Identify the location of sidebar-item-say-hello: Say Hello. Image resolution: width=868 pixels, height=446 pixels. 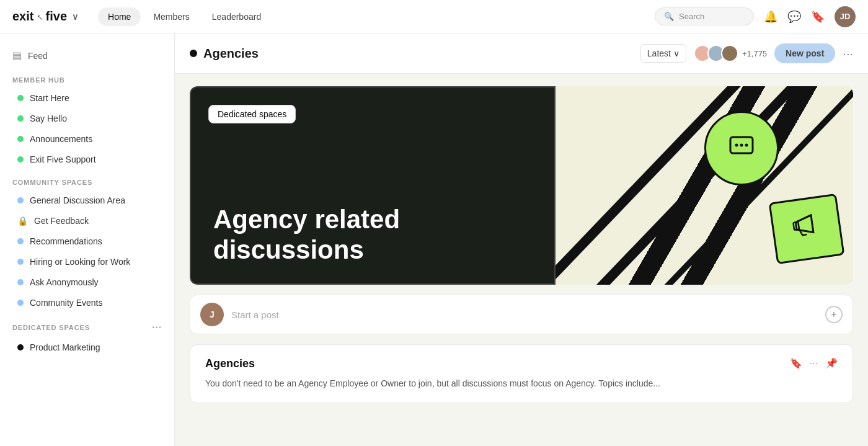
(87, 118).